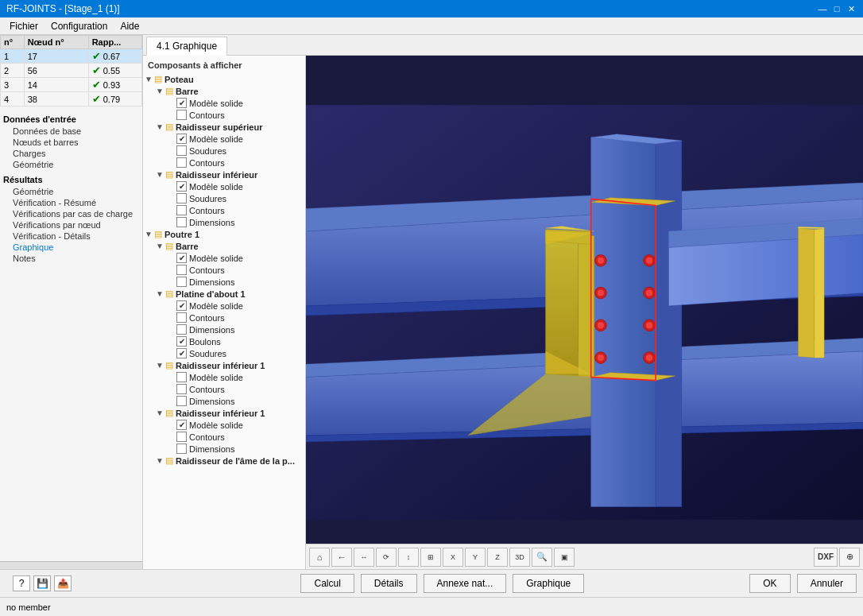 The width and height of the screenshot is (863, 616). I want to click on toolbar-dxf-btn: DXF, so click(826, 557).